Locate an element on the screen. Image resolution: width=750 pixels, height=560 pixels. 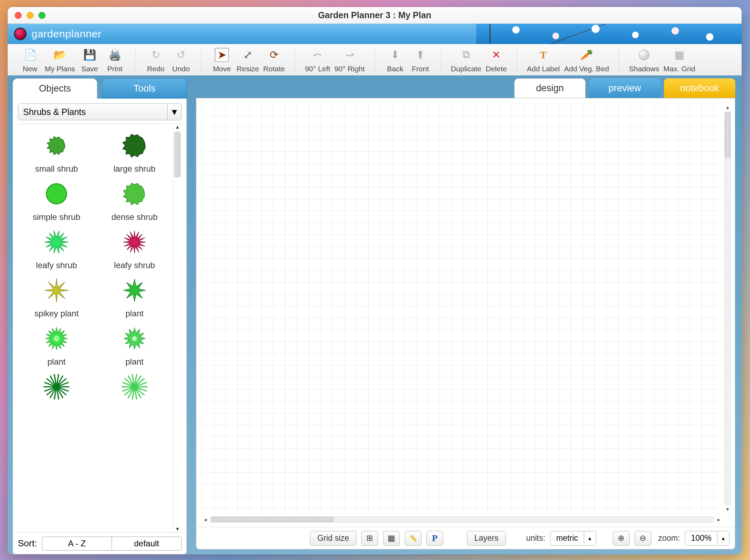
zoom-out-button: ⊖ is located at coordinates (643, 538).